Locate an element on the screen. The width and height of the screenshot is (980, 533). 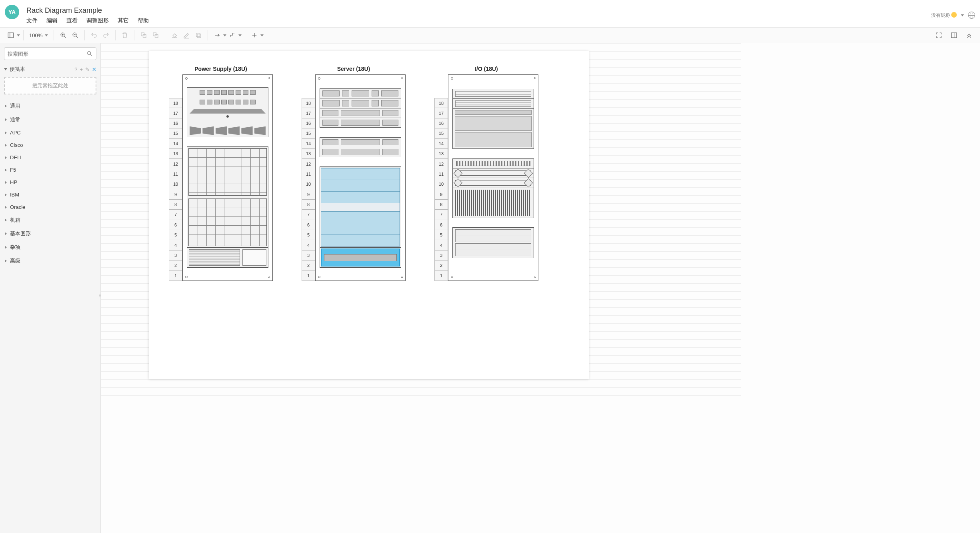
rack-item-switch is located at coordinates (493, 129).